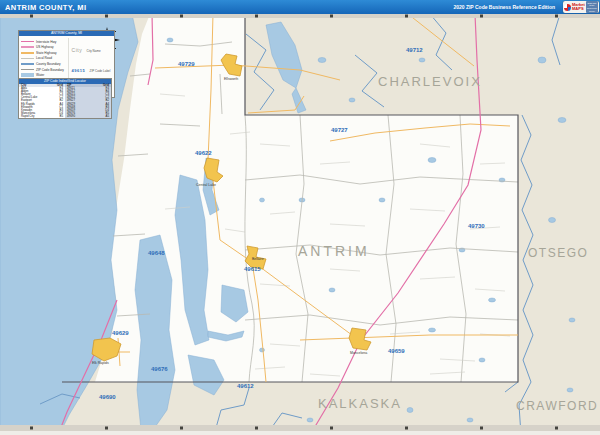 This screenshot has width=600, height=435. Describe the element at coordinates (40, 75) in the screenshot. I see `legend-item-label: Water` at that location.